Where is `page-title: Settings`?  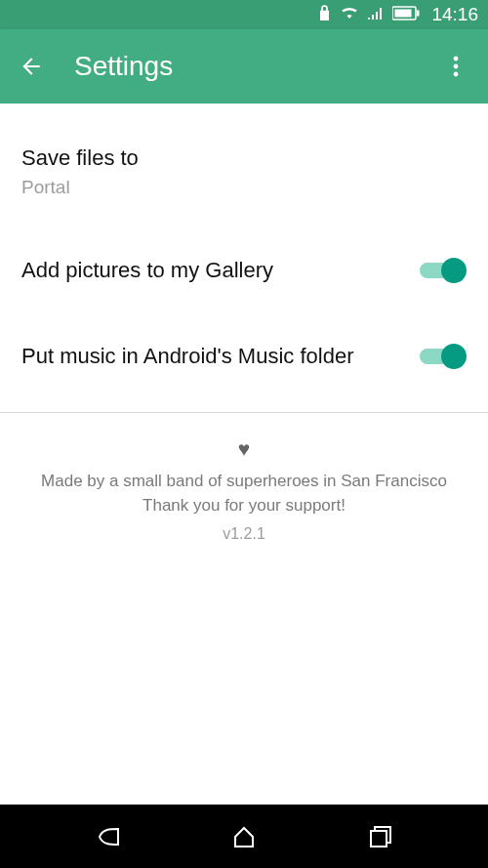 page-title: Settings is located at coordinates (257, 66).